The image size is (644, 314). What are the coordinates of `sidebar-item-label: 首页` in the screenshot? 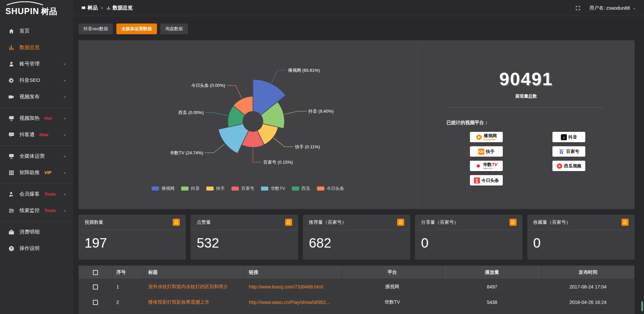 It's located at (24, 31).